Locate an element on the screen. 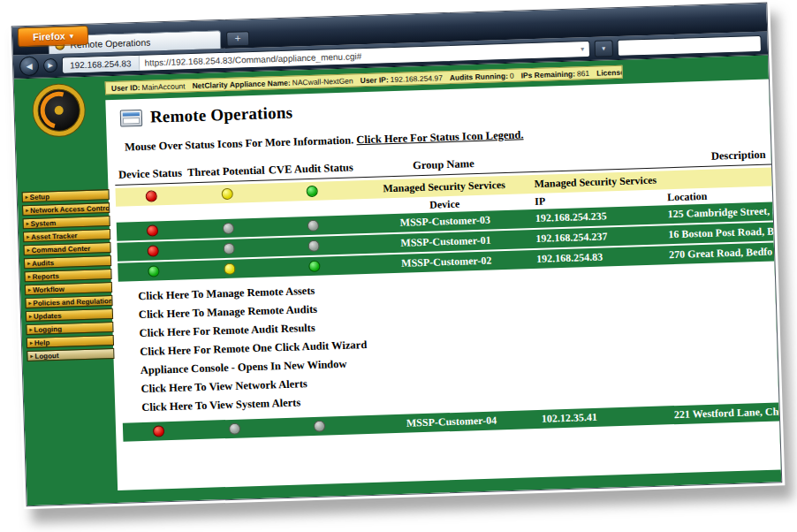 This screenshot has width=797, height=532. device-location: 221 Westford Lane, Ch is located at coordinates (726, 414).